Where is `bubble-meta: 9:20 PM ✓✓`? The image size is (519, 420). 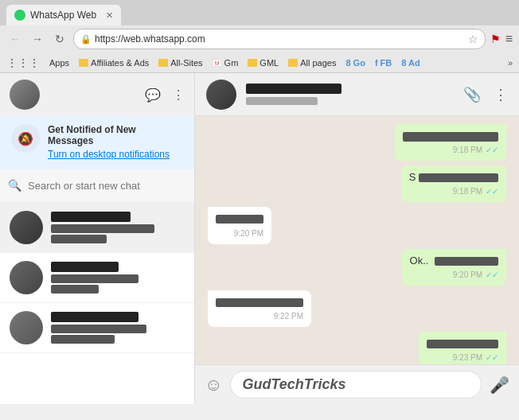
bubble-meta: 9:20 PM ✓✓ is located at coordinates (454, 275).